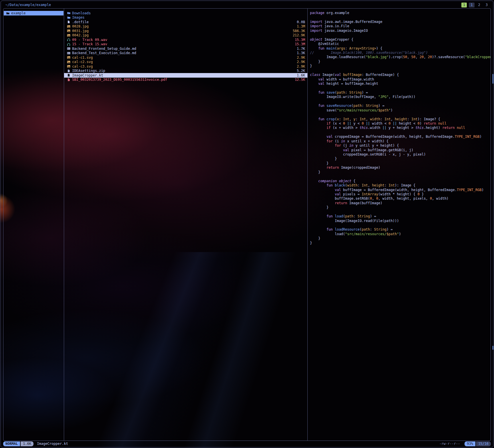  Describe the element at coordinates (400, 230) in the screenshot. I see `code-line: fun loadResource(path: String) =` at that location.